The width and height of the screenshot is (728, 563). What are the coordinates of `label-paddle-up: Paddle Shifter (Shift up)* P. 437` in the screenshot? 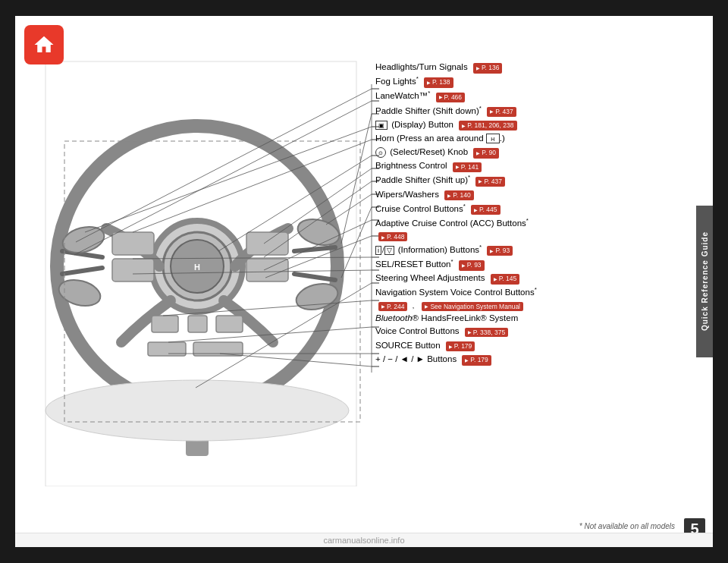 It's located at (532, 181).